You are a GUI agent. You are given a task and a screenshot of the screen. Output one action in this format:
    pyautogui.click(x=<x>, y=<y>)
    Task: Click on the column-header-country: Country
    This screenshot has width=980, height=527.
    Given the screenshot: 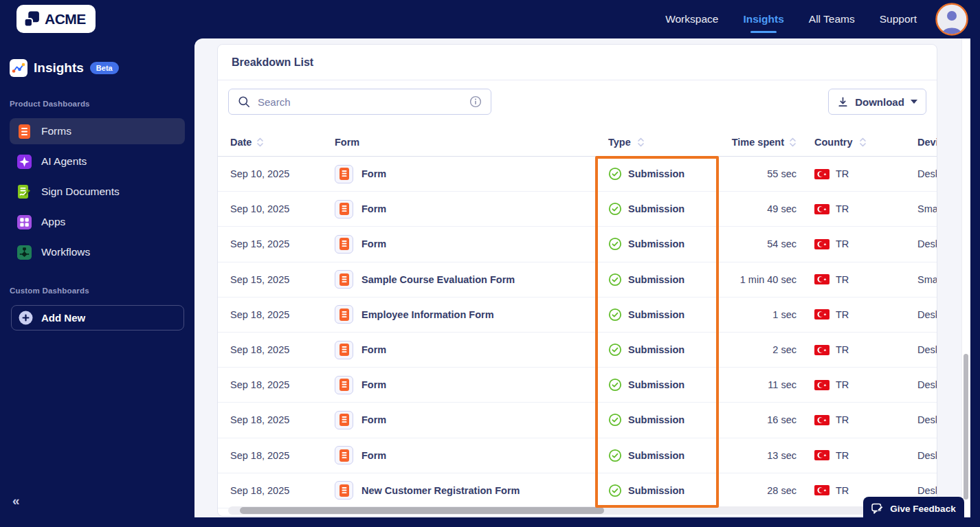 What is the action you would take?
    pyautogui.click(x=840, y=142)
    